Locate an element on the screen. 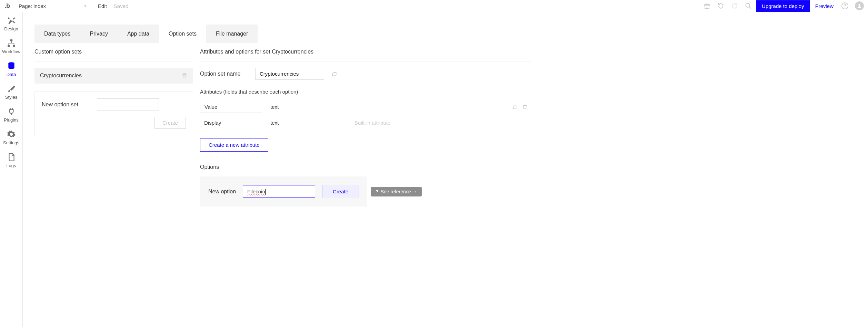  detail-title: Attributes and options for set Cryptocur… is located at coordinates (366, 52).